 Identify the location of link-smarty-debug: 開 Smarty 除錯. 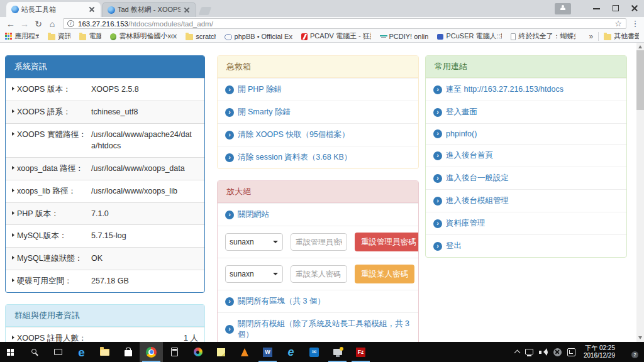
(264, 112).